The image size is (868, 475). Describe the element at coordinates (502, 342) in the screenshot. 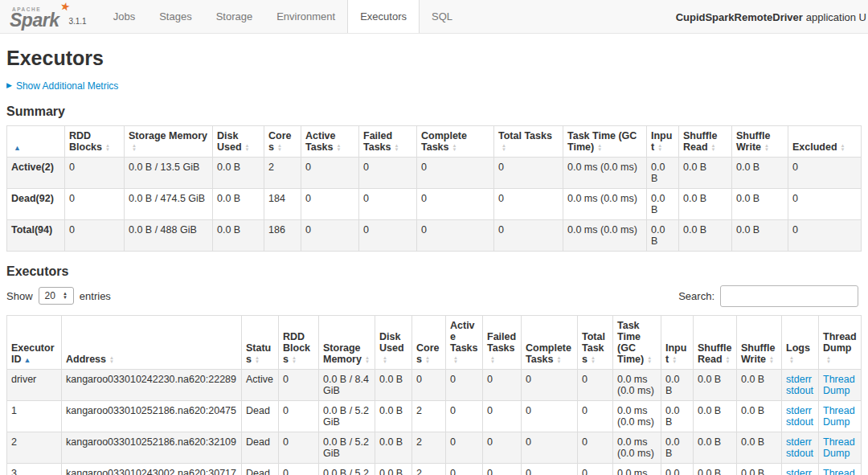

I see `col-failed-tasks: Failed Tasks` at that location.